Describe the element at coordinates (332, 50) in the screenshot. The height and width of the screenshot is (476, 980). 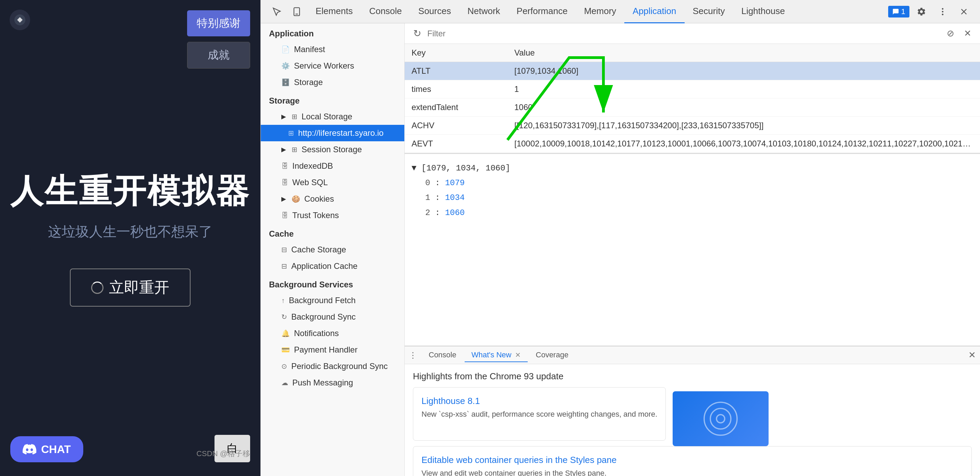
I see `sidebar-item-manifest: 📄 Manifest` at that location.